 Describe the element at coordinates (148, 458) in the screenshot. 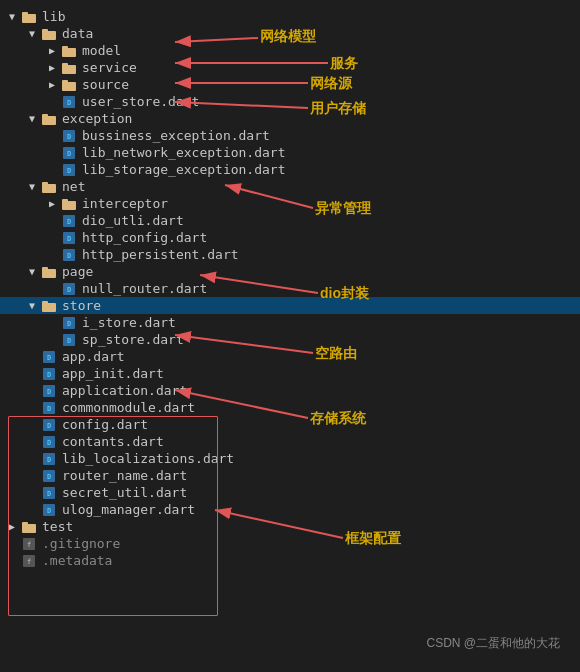

I see `file-label-lib_localizations.dart: lib_localizations.dart` at that location.